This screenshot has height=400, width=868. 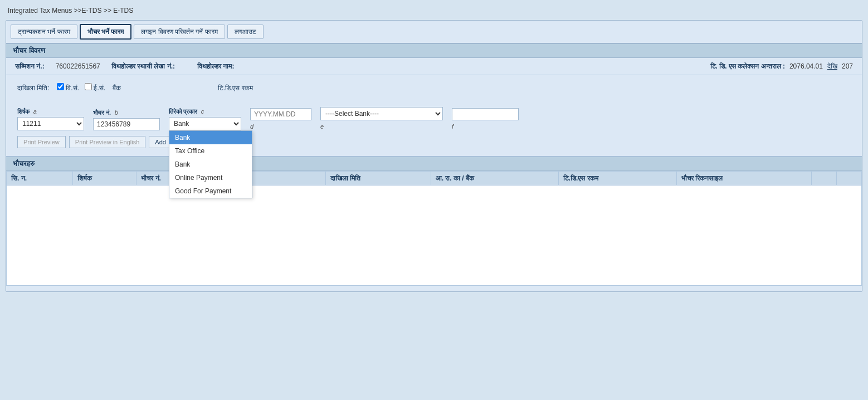 What do you see at coordinates (102, 113) in the screenshot?
I see `voucher-no-label: भौचर नं.` at bounding box center [102, 113].